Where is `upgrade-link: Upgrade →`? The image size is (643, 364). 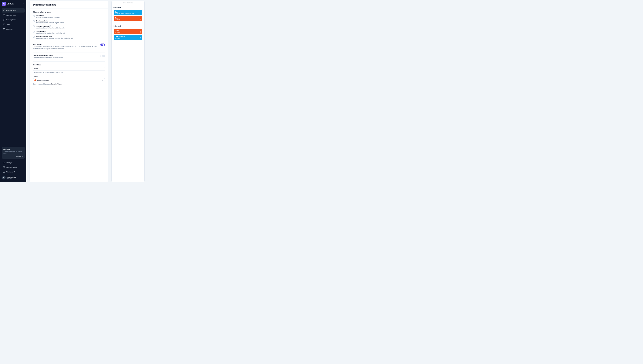 upgrade-link: Upgrade → is located at coordinates (13, 156).